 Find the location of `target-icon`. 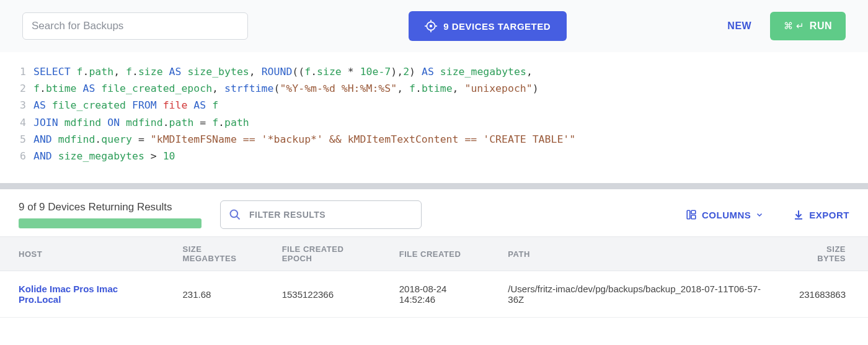

target-icon is located at coordinates (431, 26).